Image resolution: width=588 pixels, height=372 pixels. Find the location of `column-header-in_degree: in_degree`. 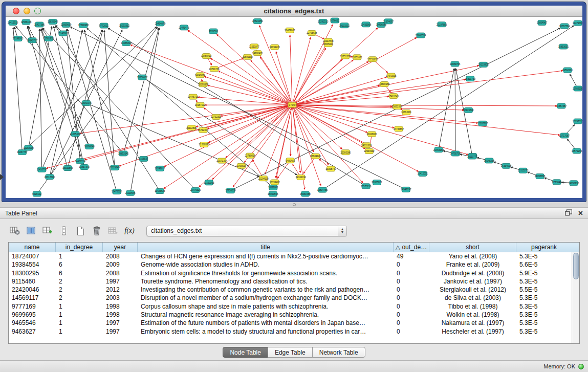

column-header-in_degree: in_degree is located at coordinates (79, 247).